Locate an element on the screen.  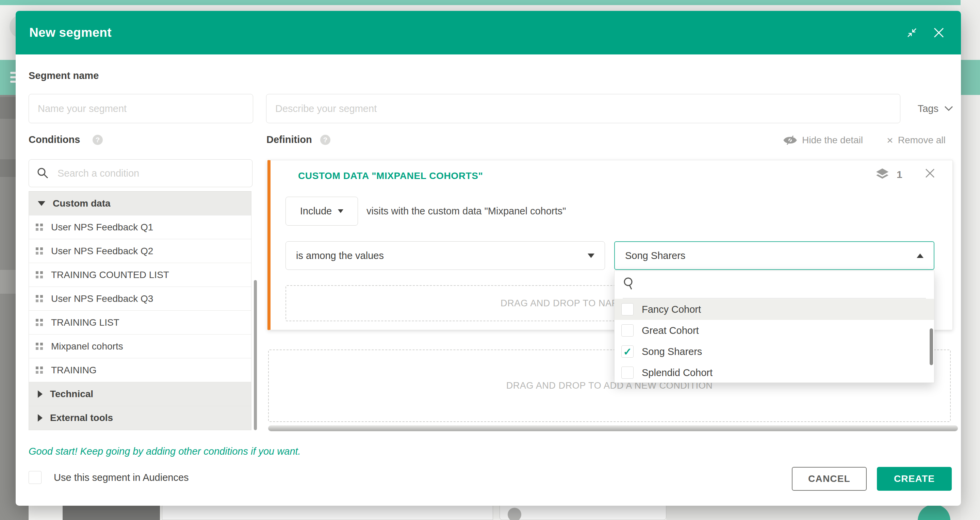
progress-hint: Good start! Keep going by adding other c… is located at coordinates (165, 451).